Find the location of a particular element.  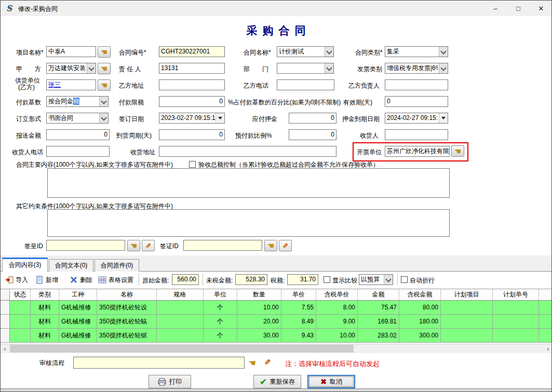

delivery-cycle-field: 0 is located at coordinates (192, 135).